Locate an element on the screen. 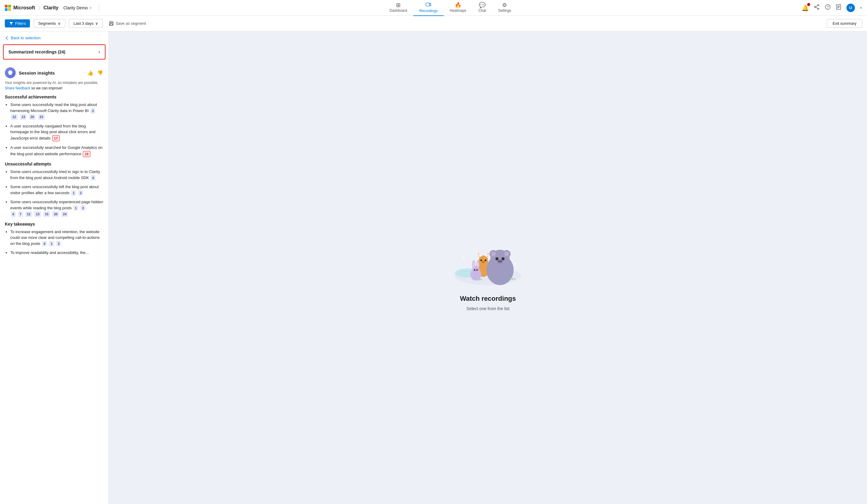  nav-heatmaps: 🔥 Heatmaps is located at coordinates (458, 8).